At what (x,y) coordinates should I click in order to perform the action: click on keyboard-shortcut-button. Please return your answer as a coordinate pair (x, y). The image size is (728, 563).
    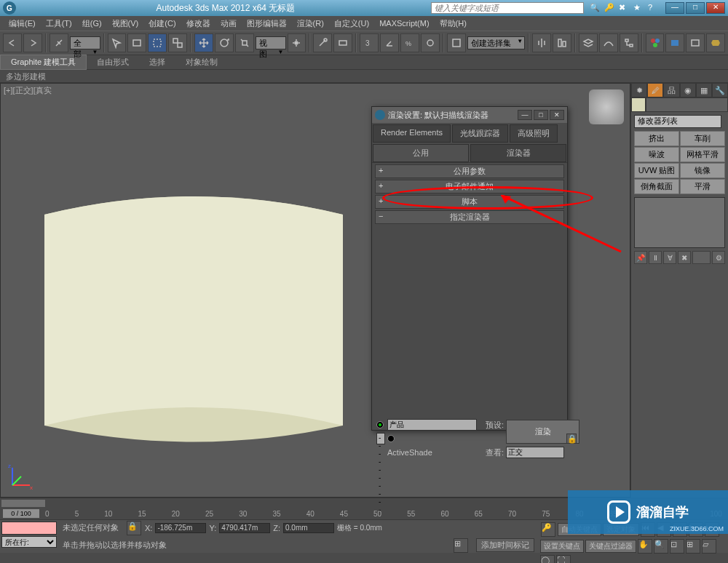
    Looking at the image, I should click on (343, 43).